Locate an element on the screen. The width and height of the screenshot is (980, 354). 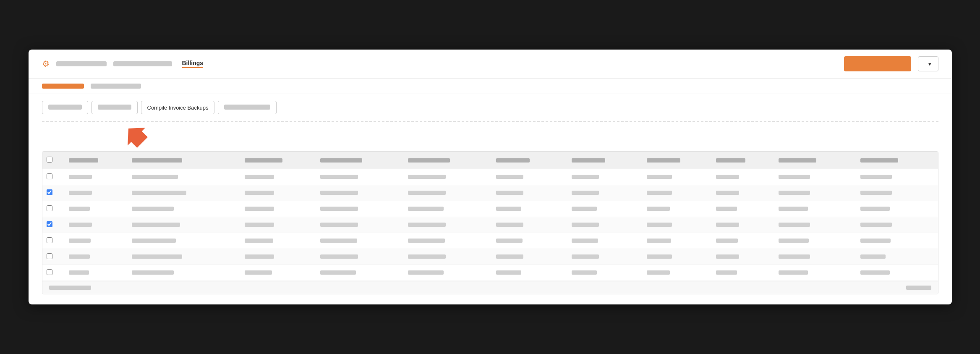
gear-icon: ⚙ is located at coordinates (46, 64).